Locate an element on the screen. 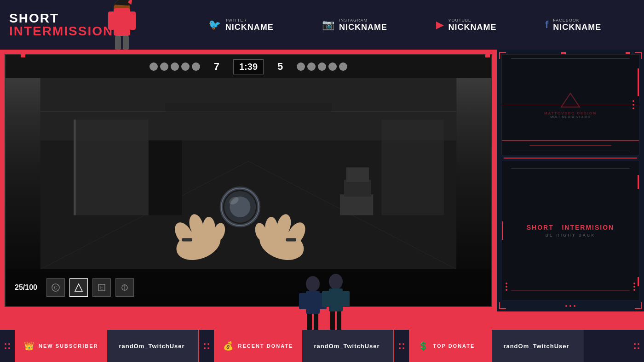 This screenshot has height=362, width=644. bottom-dots-right is located at coordinates (637, 346).